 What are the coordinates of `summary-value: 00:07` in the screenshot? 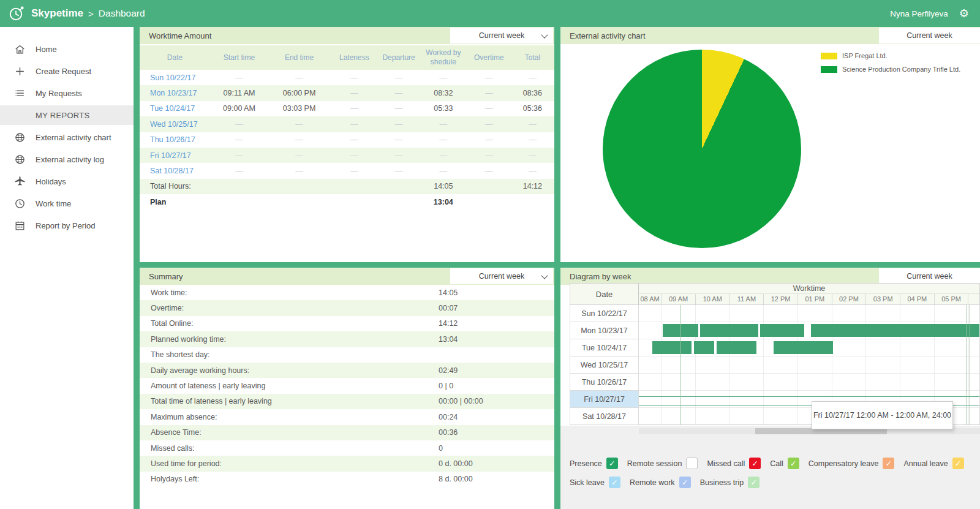 It's located at (448, 308).